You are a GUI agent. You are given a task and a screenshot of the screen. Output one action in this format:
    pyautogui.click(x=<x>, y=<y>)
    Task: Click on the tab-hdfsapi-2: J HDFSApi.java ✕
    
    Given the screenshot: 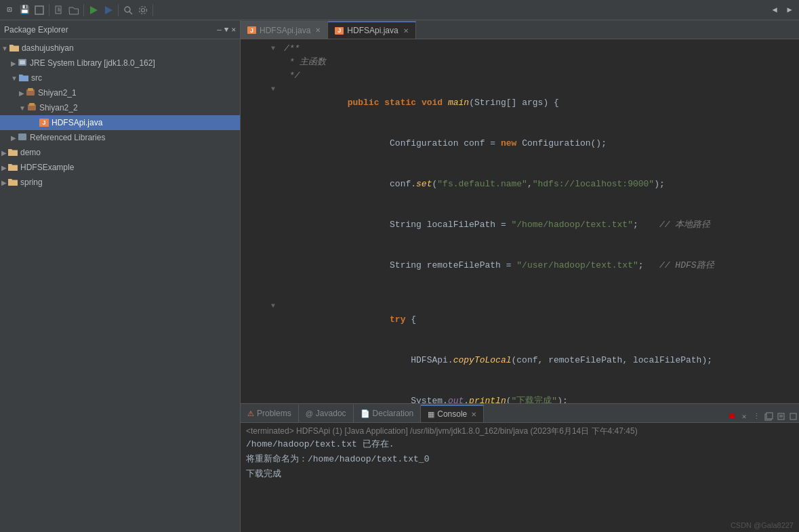 What is the action you would take?
    pyautogui.click(x=371, y=30)
    